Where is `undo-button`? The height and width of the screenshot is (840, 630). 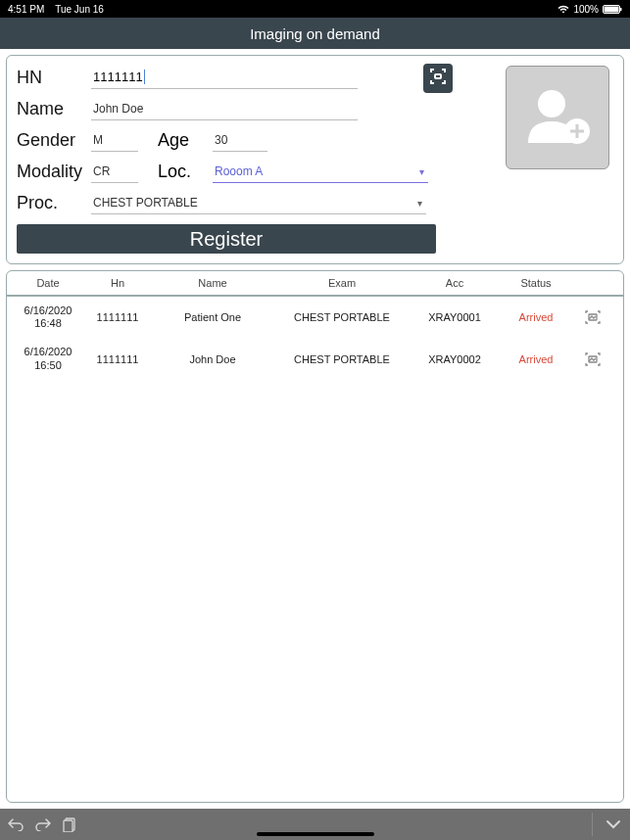 undo-button is located at coordinates (16, 824).